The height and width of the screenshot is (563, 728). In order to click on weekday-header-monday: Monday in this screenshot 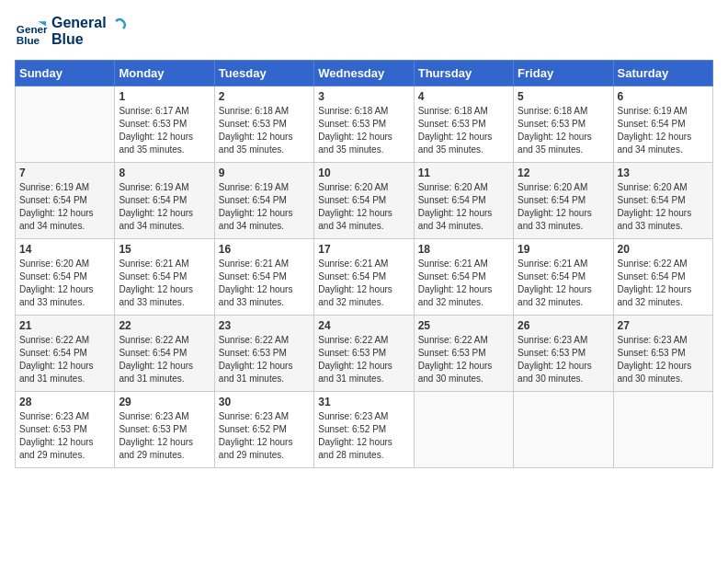, I will do `click(165, 73)`.